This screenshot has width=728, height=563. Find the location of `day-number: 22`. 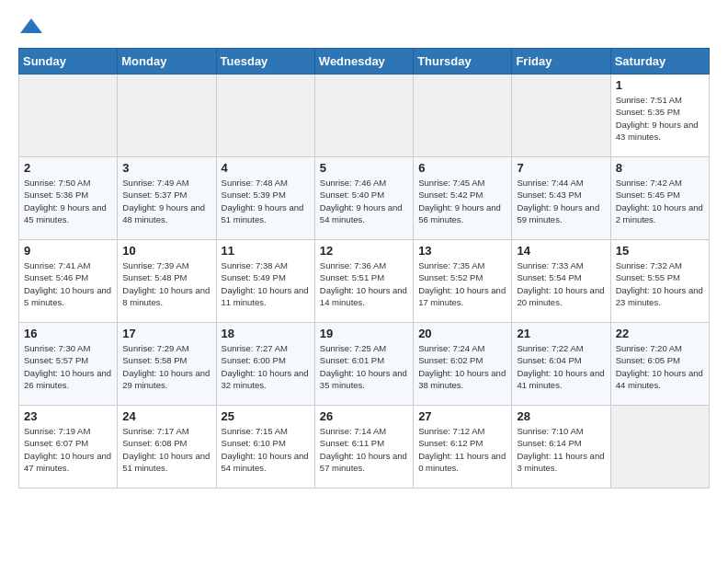

day-number: 22 is located at coordinates (660, 333).